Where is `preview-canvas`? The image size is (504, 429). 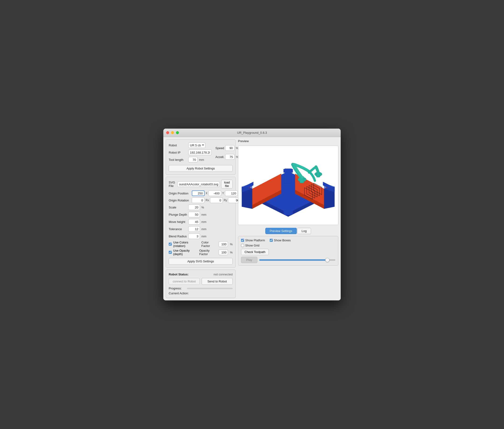 preview-canvas is located at coordinates (288, 185).